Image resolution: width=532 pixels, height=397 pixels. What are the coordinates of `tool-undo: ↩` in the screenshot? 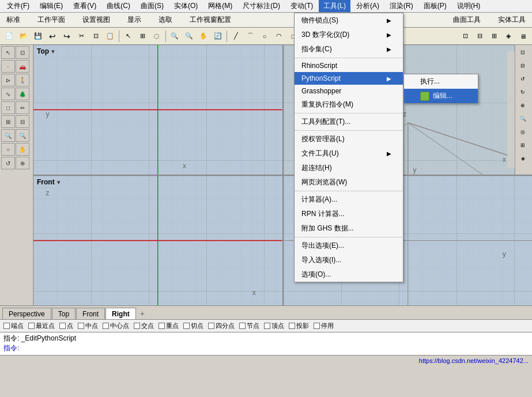 It's located at (52, 36).